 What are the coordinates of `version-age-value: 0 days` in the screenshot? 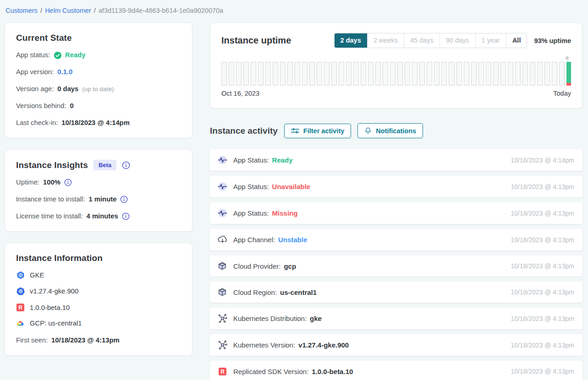 It's located at (68, 89).